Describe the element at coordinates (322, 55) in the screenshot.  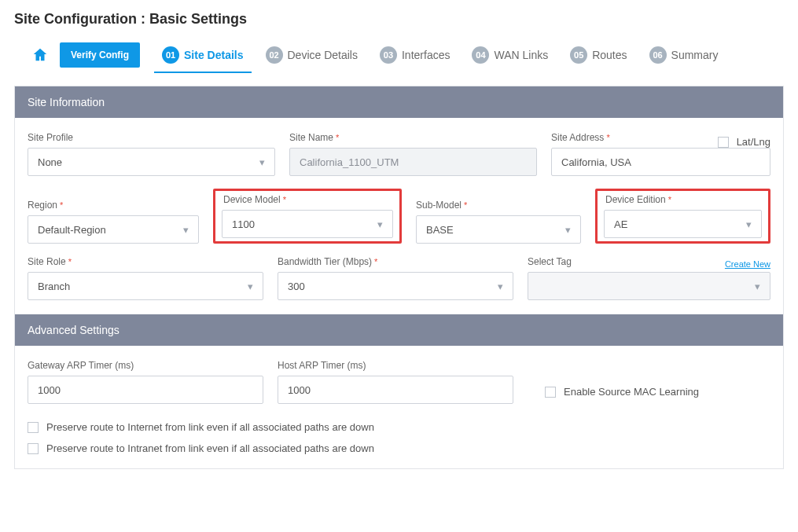
I see `step-label: Device Details` at that location.